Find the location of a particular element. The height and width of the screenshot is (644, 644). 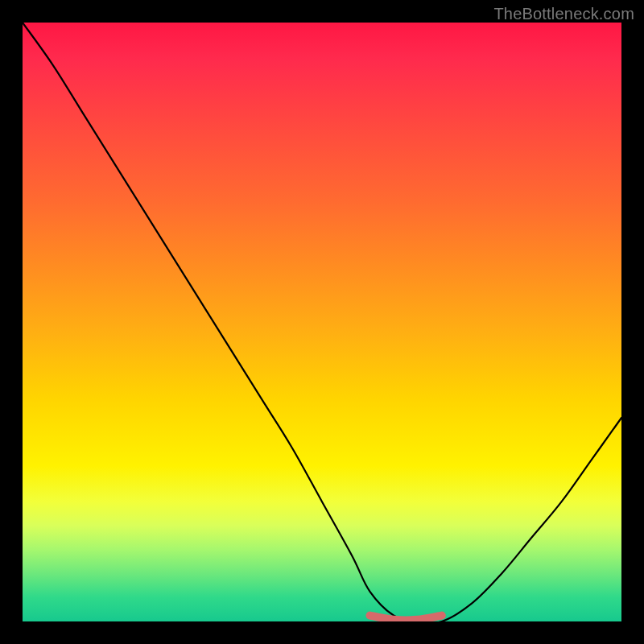

highlight-segment is located at coordinates (406, 618).